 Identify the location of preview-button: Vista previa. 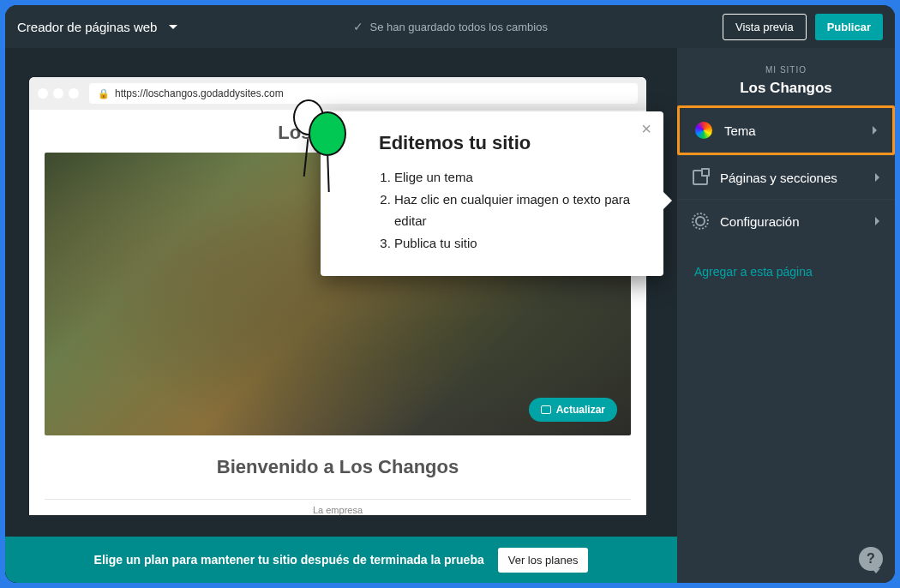
(765, 27).